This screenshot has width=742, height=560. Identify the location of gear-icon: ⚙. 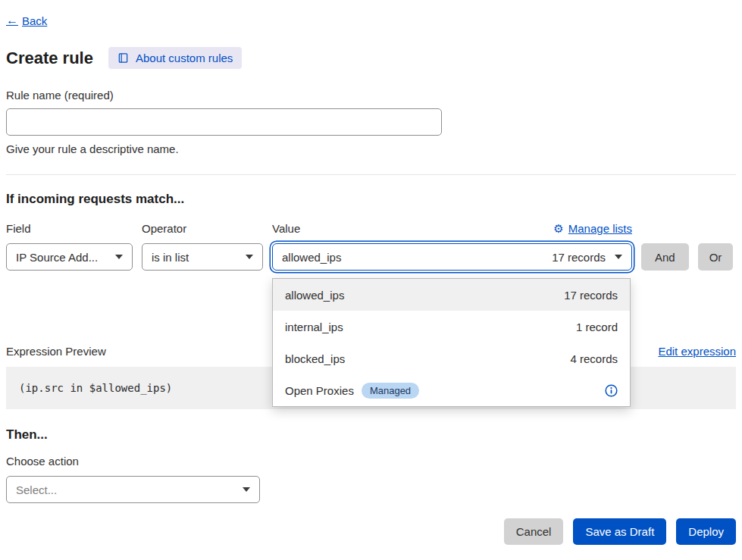
(558, 229).